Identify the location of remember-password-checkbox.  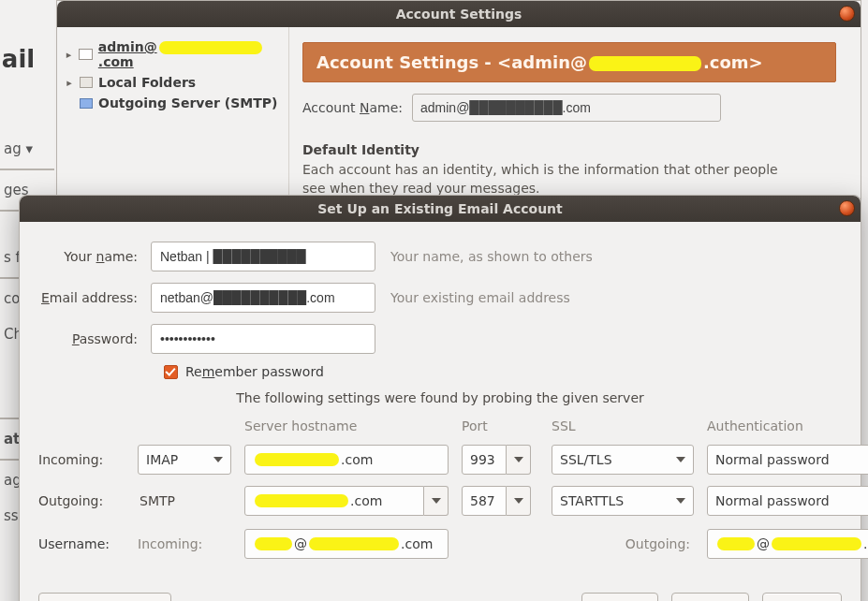
(170, 373).